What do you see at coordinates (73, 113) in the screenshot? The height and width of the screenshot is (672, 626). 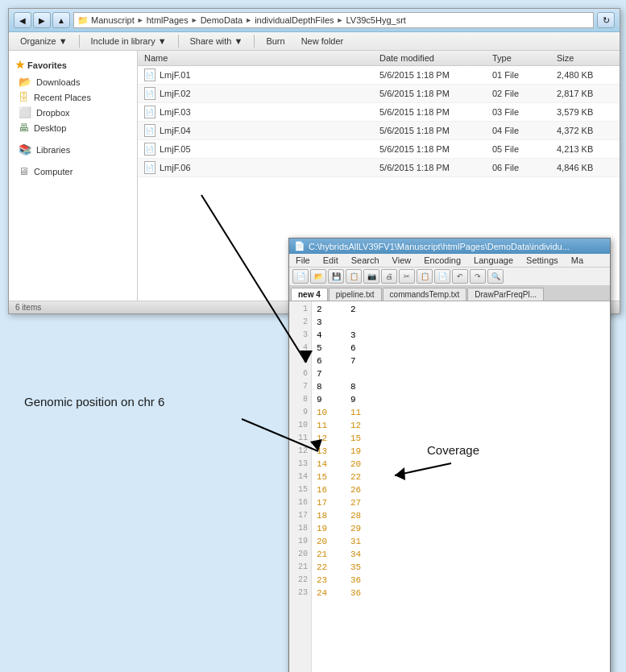 I see `sidebar-item-dropbox: ⬜ Dropbox` at bounding box center [73, 113].